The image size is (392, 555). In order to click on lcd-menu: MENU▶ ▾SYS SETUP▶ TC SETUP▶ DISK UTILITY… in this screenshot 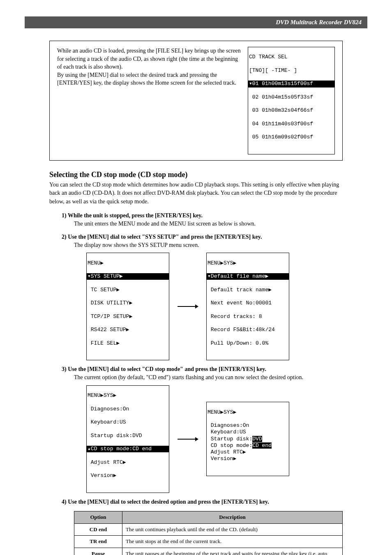, I will do `click(128, 306)`.